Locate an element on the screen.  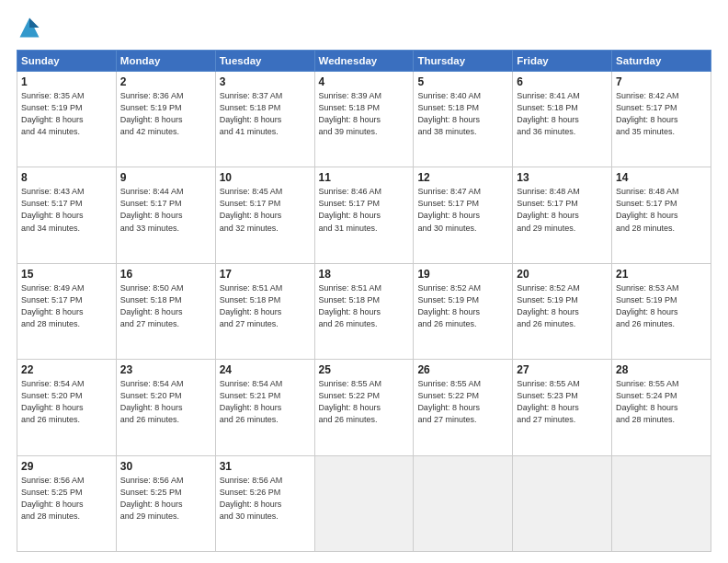
day-number: 14 is located at coordinates (662, 178).